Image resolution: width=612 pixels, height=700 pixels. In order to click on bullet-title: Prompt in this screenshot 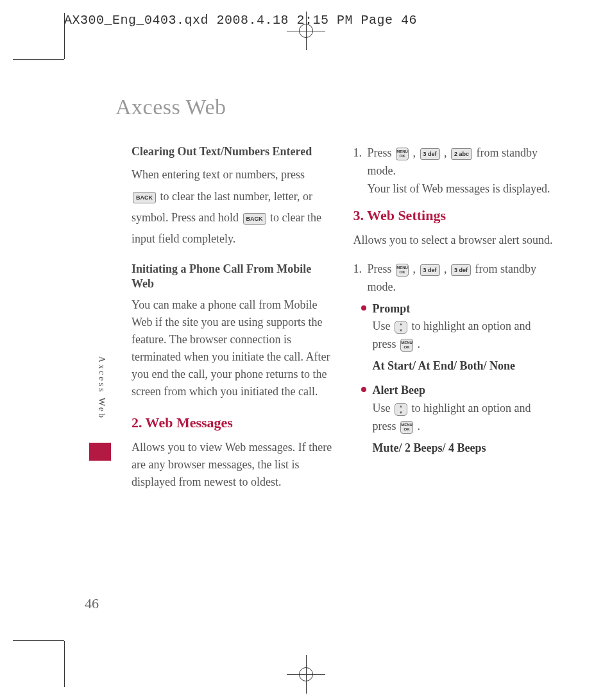, I will do `click(391, 309)`.